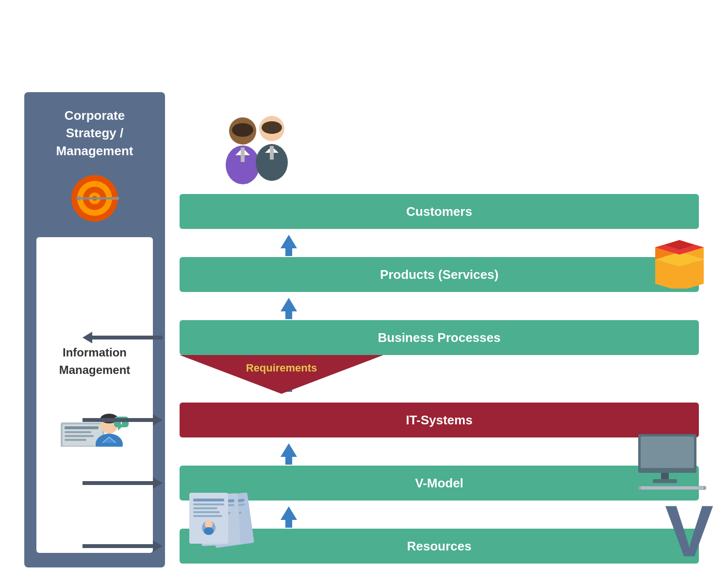  I want to click on computer-icon, so click(672, 462).